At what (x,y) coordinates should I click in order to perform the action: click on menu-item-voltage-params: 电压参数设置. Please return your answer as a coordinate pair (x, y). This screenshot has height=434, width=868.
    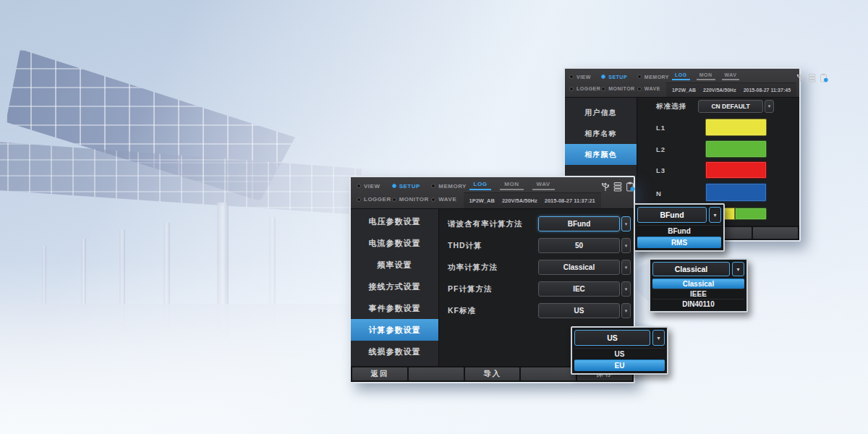
    Looking at the image, I should click on (395, 221).